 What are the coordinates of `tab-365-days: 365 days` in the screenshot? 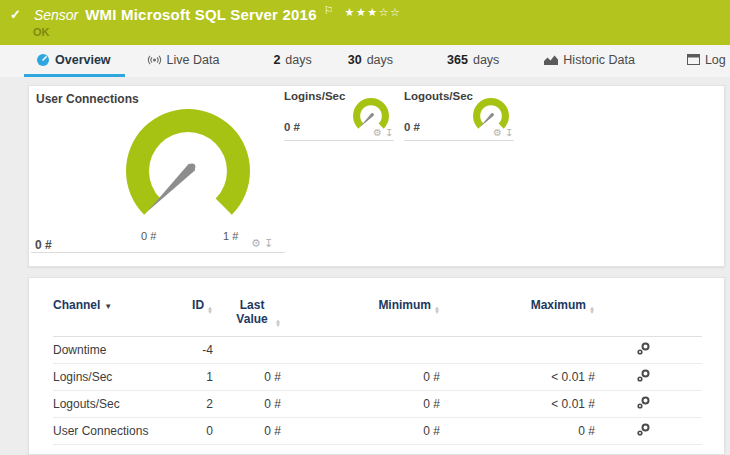 It's located at (473, 61).